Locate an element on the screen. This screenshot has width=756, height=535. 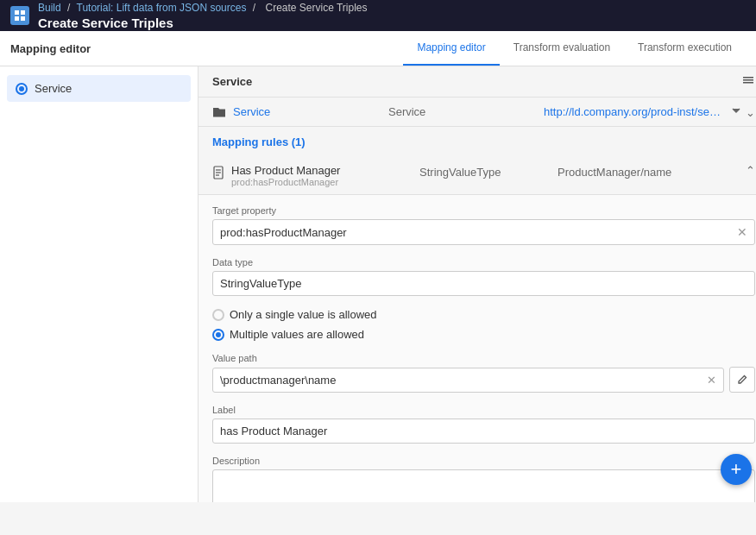
label-field-label: Label is located at coordinates (483, 410).